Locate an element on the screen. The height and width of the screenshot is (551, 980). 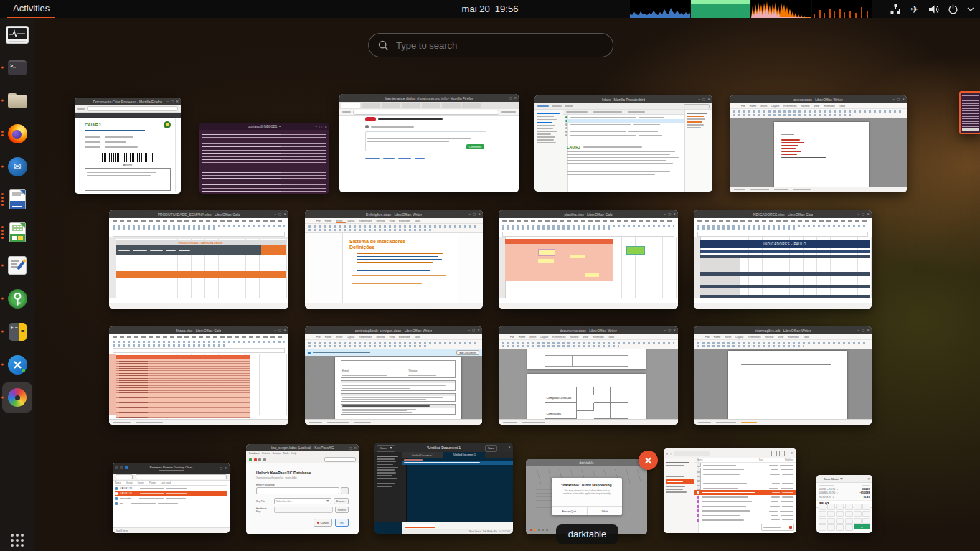
tab-strip is located at coordinates (429, 105).